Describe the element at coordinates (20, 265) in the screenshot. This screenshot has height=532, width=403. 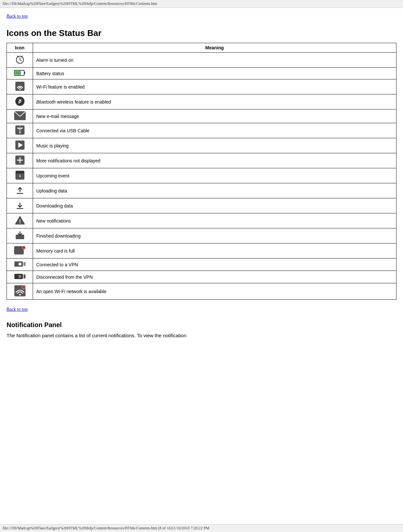
I see `vpn-connected-icon` at that location.